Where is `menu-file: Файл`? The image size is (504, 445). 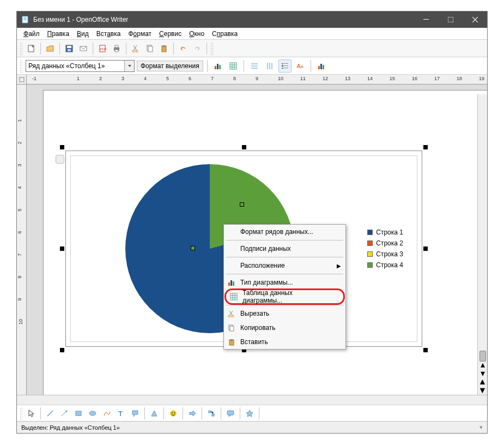 menu-file: Файл is located at coordinates (32, 34).